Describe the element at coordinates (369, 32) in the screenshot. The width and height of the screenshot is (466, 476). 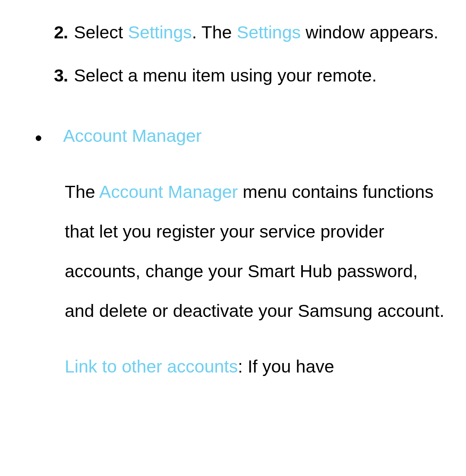
I see `step-2-suffix: window appears.` at that location.